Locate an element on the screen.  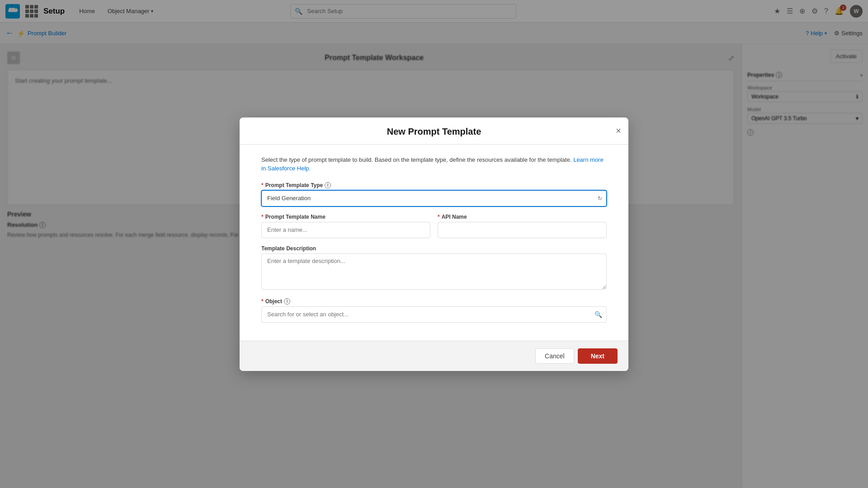
template-name-group: * Prompt Template Name is located at coordinates (346, 226).